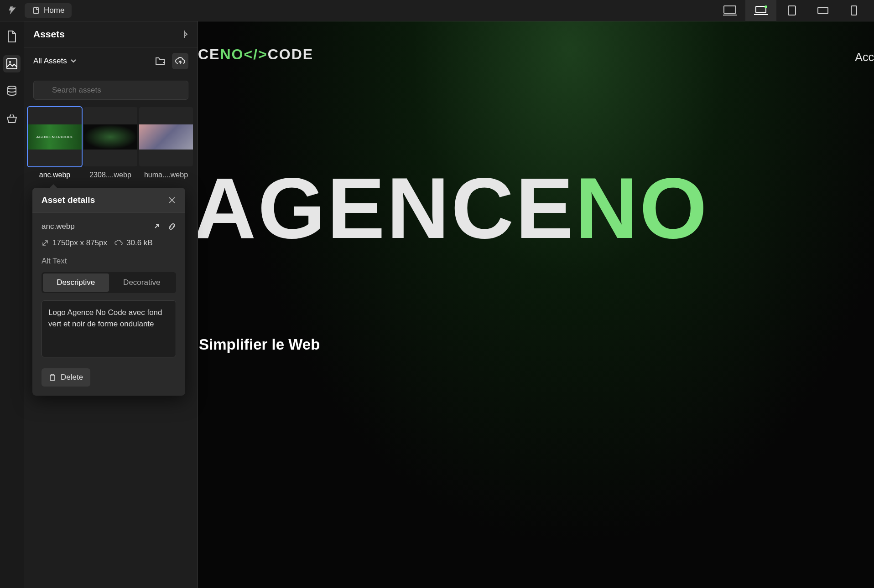 The width and height of the screenshot is (874, 588). What do you see at coordinates (109, 329) in the screenshot?
I see `alt-text-input` at bounding box center [109, 329].